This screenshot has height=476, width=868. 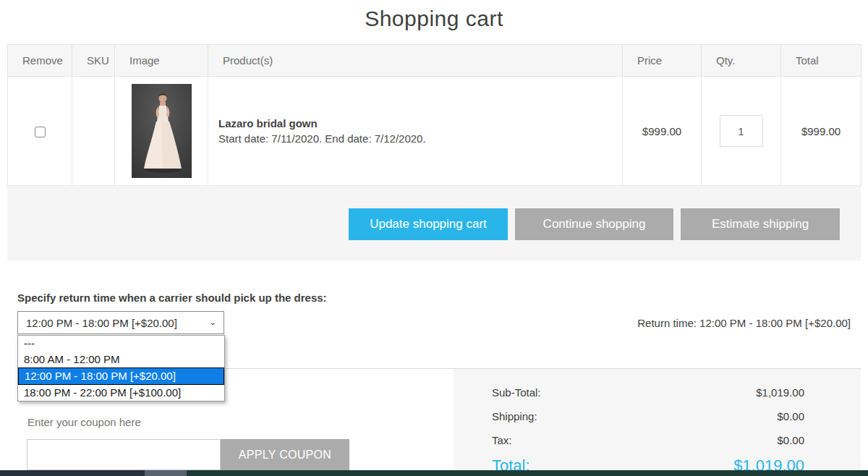 I want to click on line-total: $999.00, so click(x=822, y=132).